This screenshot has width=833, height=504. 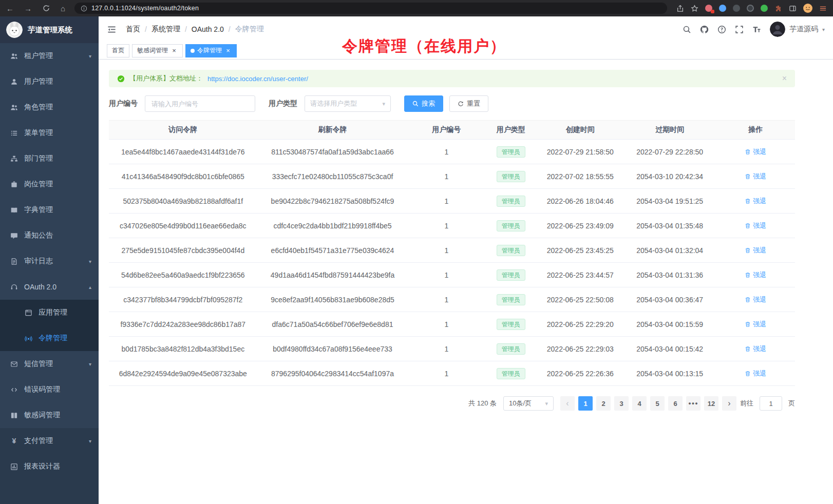 I want to click on reset-button: 重置, so click(x=469, y=104).